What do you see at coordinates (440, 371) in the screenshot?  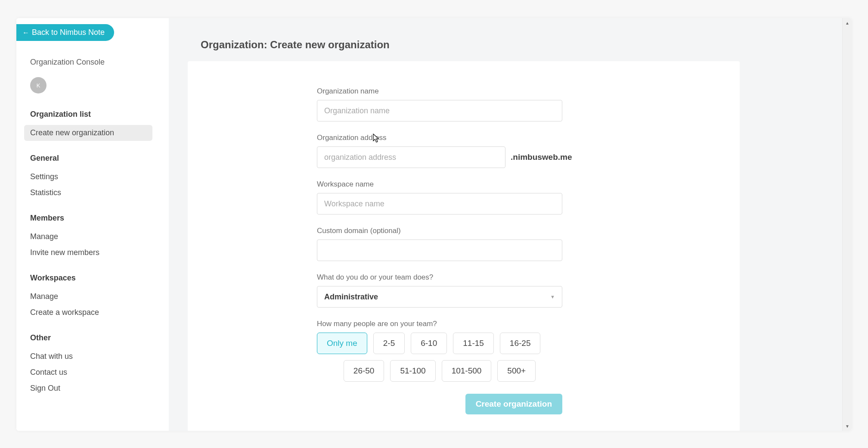 I see `team-size-chips-row2: 26-50 51-100 101-500 500+` at bounding box center [440, 371].